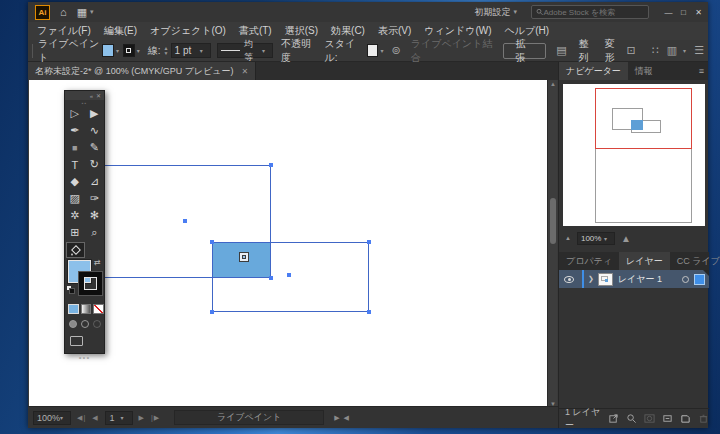 This screenshot has width=720, height=434. What do you see at coordinates (382, 50) in the screenshot?
I see `style-chevron-icon: ▾` at bounding box center [382, 50].